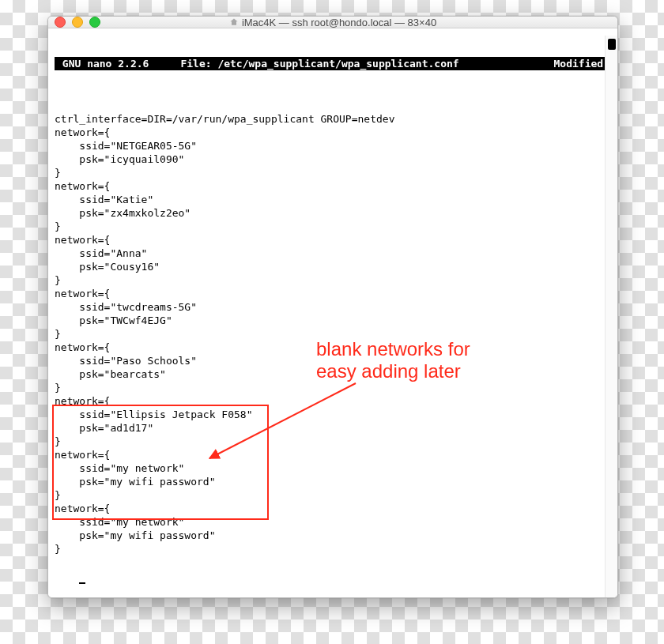  Describe the element at coordinates (234, 22) in the screenshot. I see `home-icon` at that location.